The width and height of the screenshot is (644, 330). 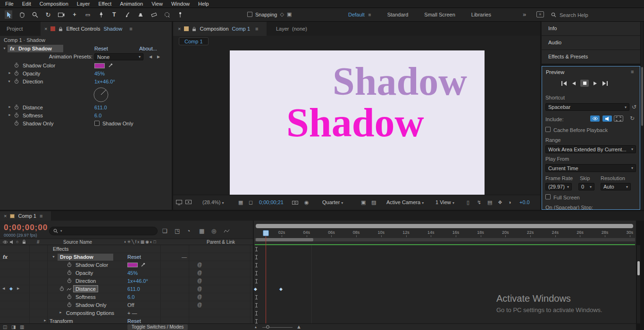 What do you see at coordinates (97, 124) in the screenshot?
I see `shadow-only-checkbox` at bounding box center [97, 124].